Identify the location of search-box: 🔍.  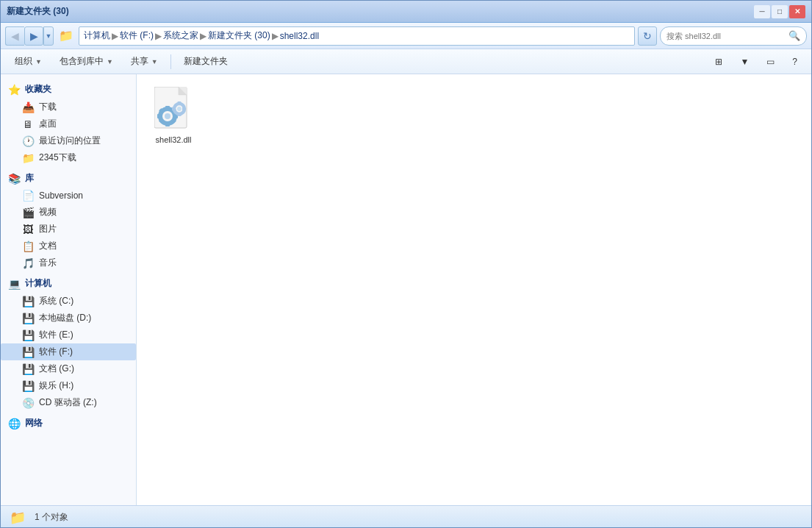
(733, 36).